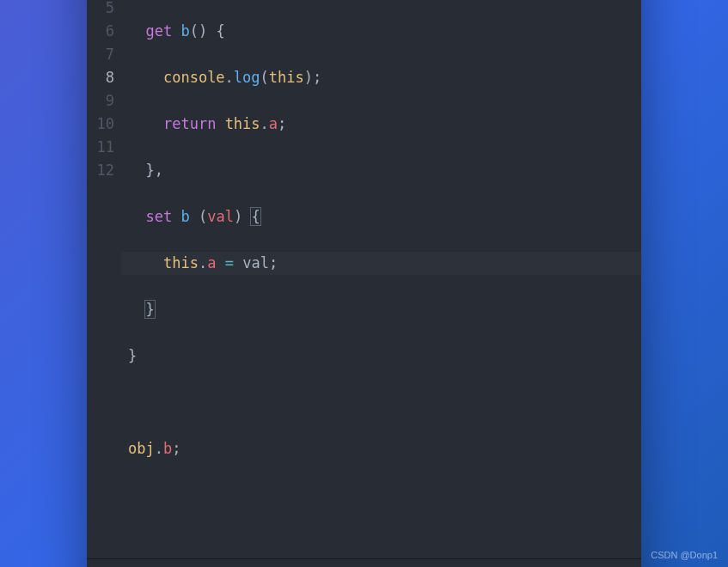 This screenshot has width=728, height=567. I want to click on line-number: 6, so click(101, 31).